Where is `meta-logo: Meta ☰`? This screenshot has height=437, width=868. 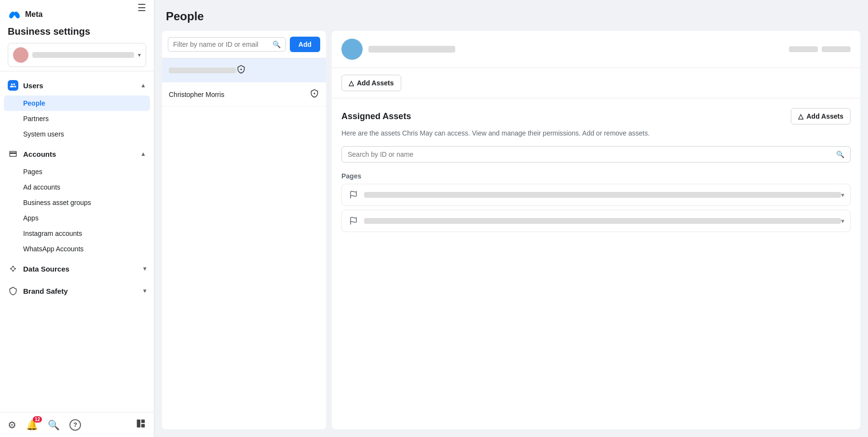 meta-logo: Meta ☰ is located at coordinates (77, 14).